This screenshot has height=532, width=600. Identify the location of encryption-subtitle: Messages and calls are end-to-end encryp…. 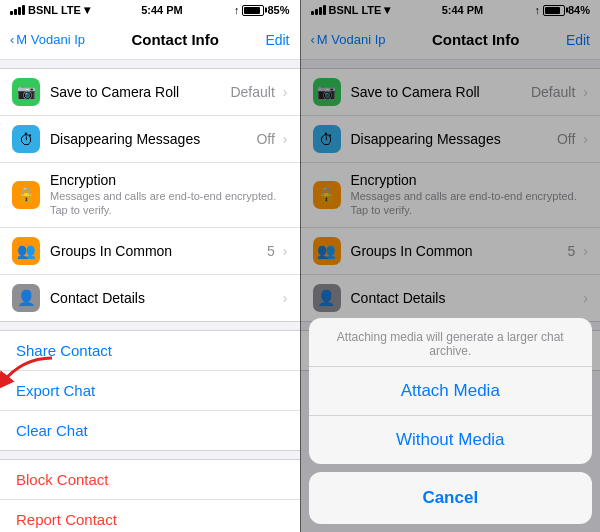
(169, 204).